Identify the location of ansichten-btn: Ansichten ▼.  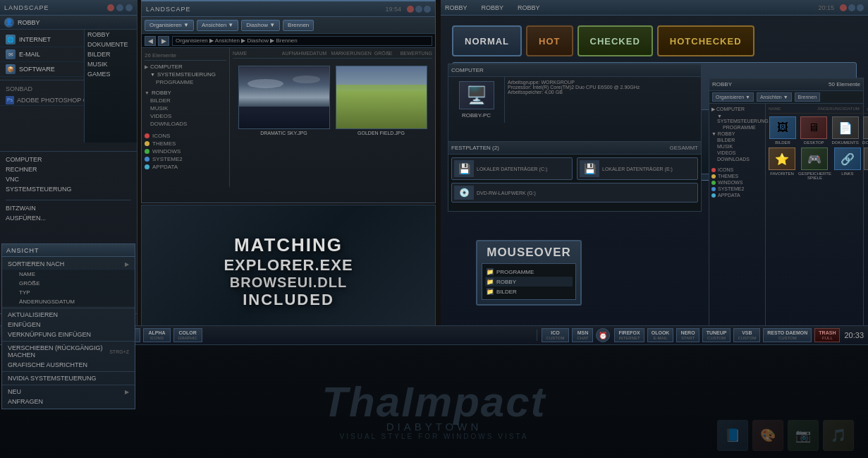
(217, 25).